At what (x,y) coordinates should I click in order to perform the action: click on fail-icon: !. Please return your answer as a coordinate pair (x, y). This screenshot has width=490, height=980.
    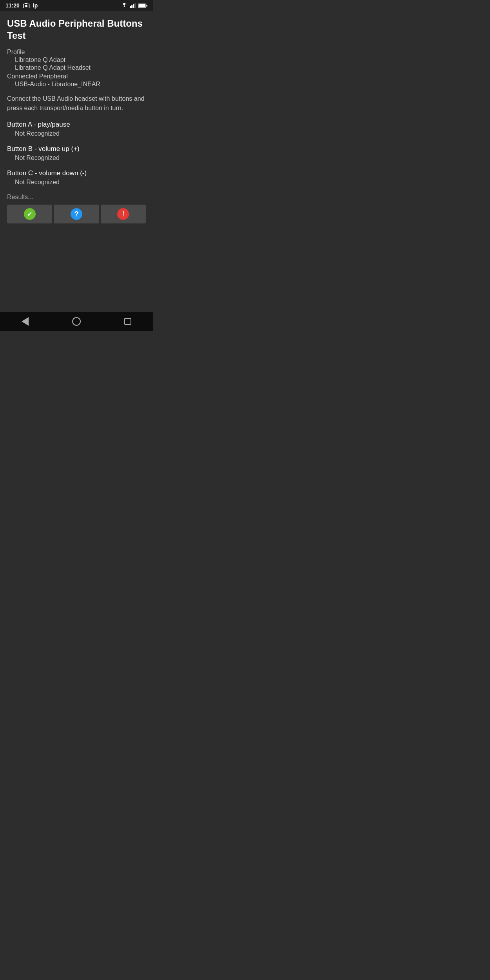
    Looking at the image, I should click on (123, 214).